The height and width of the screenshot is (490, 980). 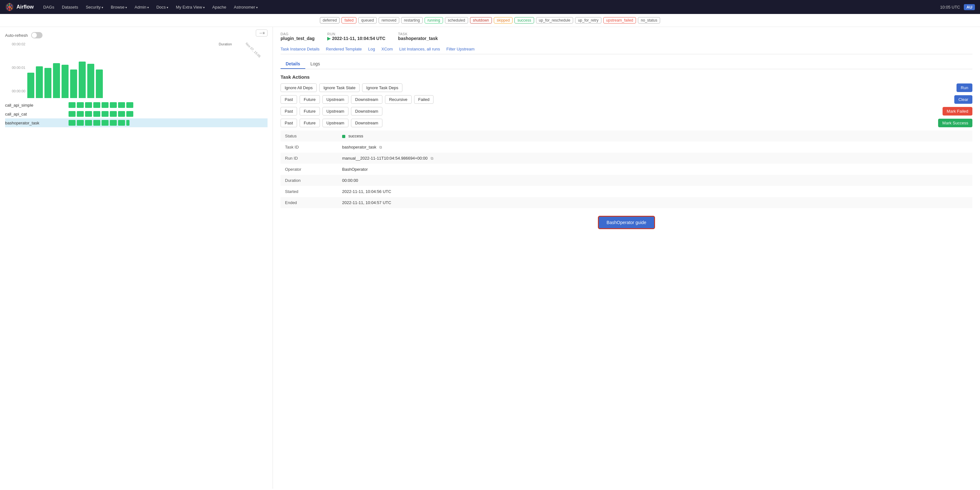 What do you see at coordinates (387, 49) in the screenshot?
I see `tab-xcom: XCom` at bounding box center [387, 49].